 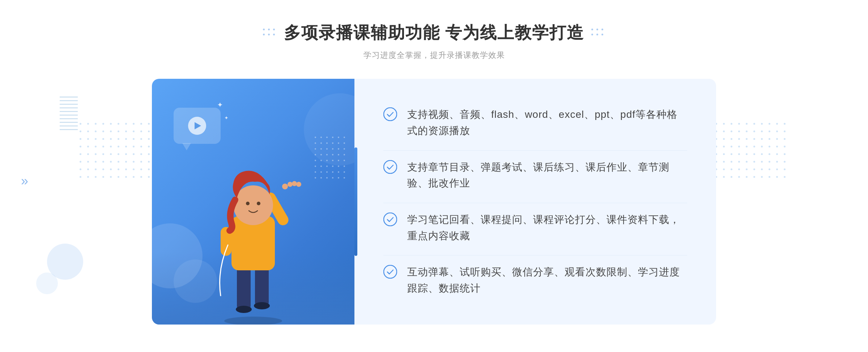 What do you see at coordinates (535, 176) in the screenshot?
I see `feature-item-2: 支持章节目录、弹题考试、课后练习、课后作业、章节测验、批改作业` at bounding box center [535, 176].